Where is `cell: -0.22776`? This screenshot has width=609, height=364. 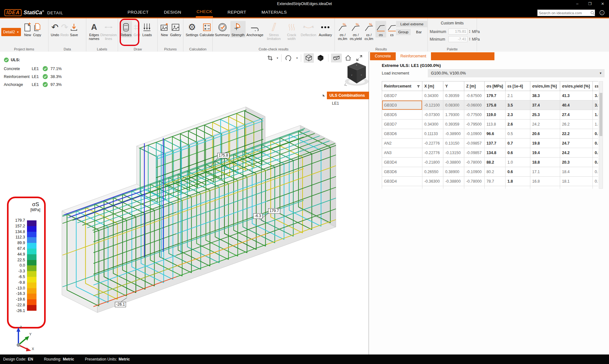 cell: -0.22776 is located at coordinates (433, 143).